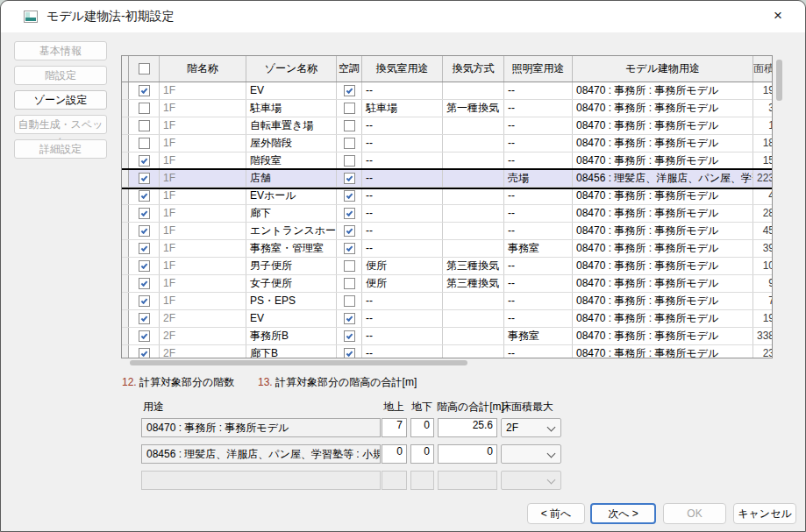  Describe the element at coordinates (556, 514) in the screenshot. I see `prev-button: < 前へ` at that location.